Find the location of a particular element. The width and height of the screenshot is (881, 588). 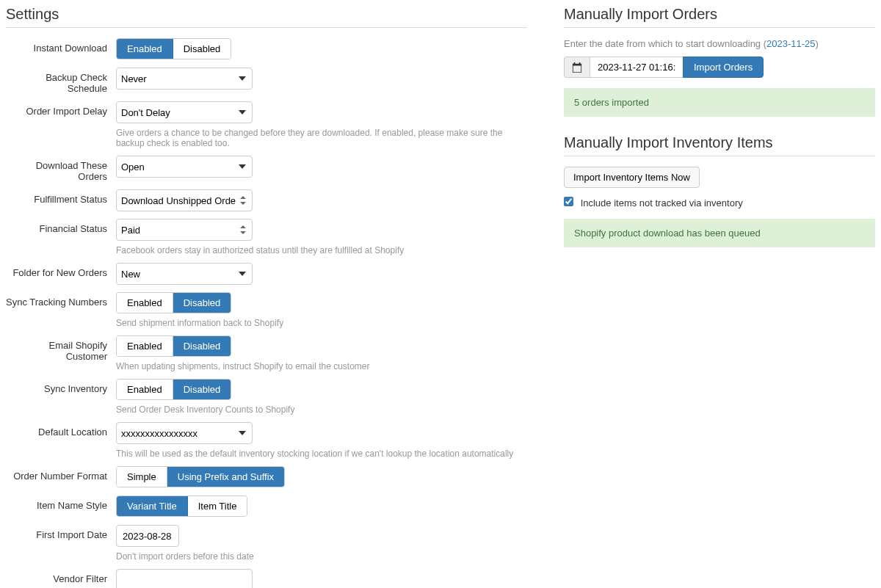

vendor-filter-input is located at coordinates (184, 578).